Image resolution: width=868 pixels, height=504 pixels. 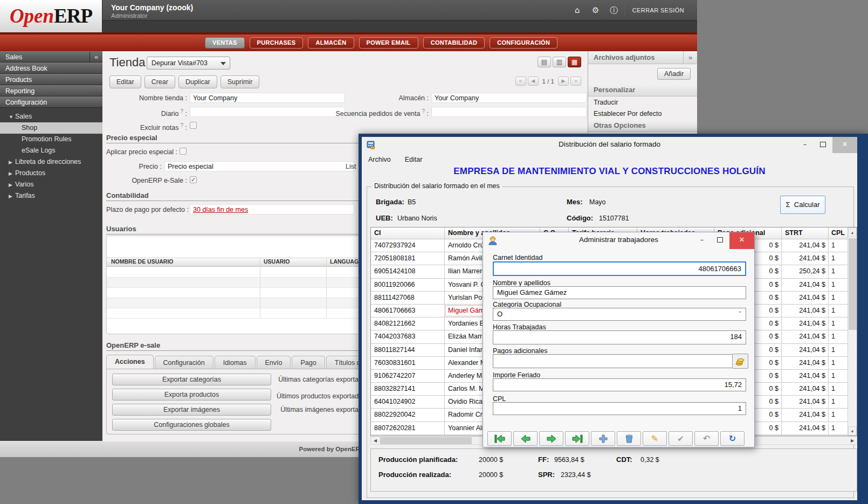 What do you see at coordinates (408, 323) in the screenshot?
I see `cell-ci: 84082121662` at bounding box center [408, 323].